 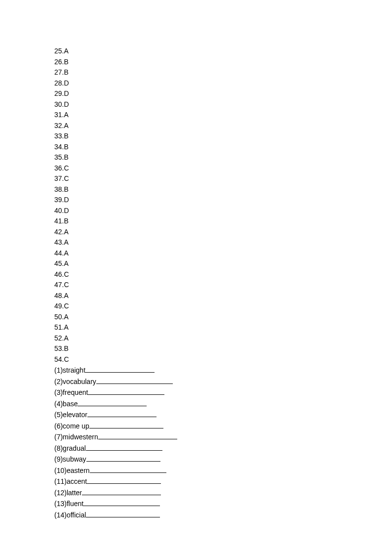 What do you see at coordinates (70, 448) in the screenshot?
I see `blank-label: (8)gradual` at bounding box center [70, 448].